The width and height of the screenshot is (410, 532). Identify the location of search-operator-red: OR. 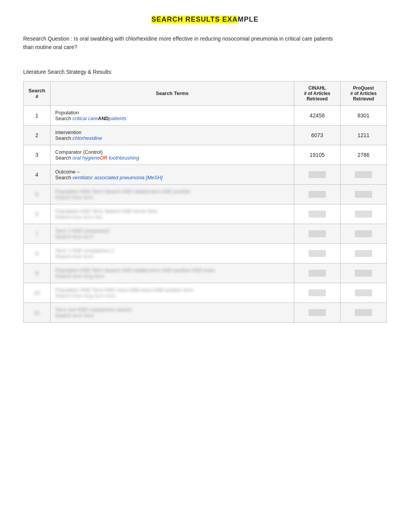
(104, 158).